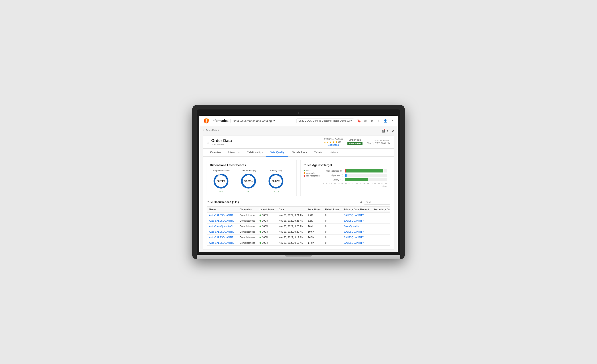 The image size is (597, 364). I want to click on row-name-link: Auto-SalesQuantity-C..., so click(222, 226).